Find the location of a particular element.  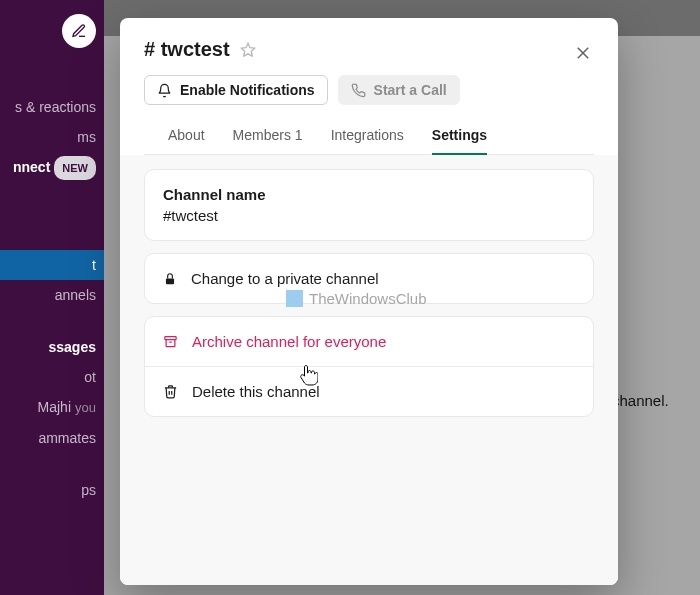

sidebar-item: ssages is located at coordinates (52, 347).